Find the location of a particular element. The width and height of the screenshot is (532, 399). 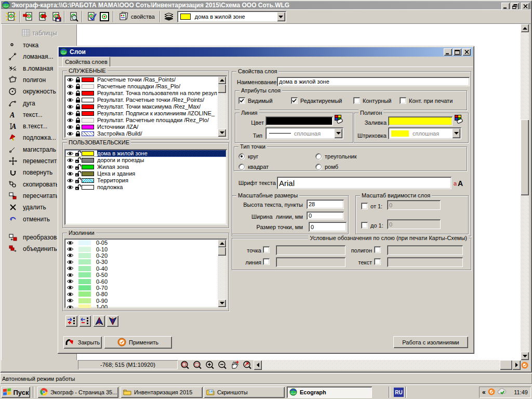

tab-layer-properties: Свойства слоев is located at coordinates (86, 62).